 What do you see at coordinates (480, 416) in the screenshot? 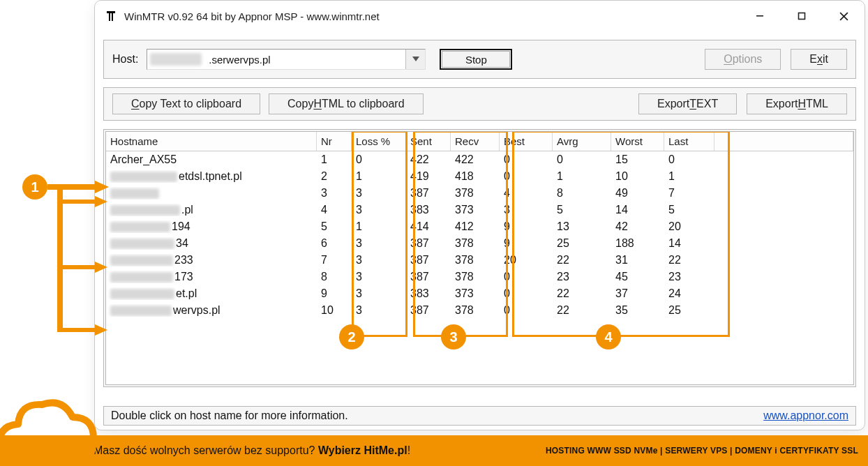
I see `status-bar: Double click on host name for more infor…` at bounding box center [480, 416].